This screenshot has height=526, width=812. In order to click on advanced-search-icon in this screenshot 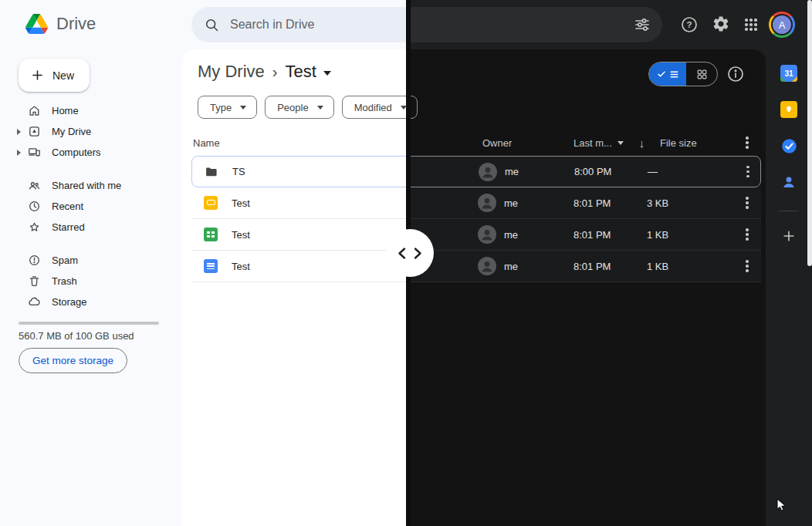, I will do `click(642, 25)`.